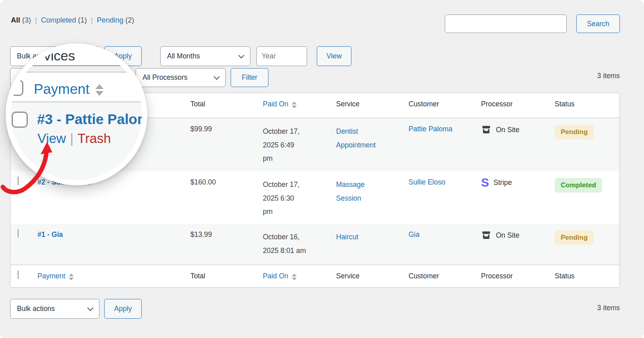  Describe the element at coordinates (506, 24) in the screenshot. I see `search-input` at that location.